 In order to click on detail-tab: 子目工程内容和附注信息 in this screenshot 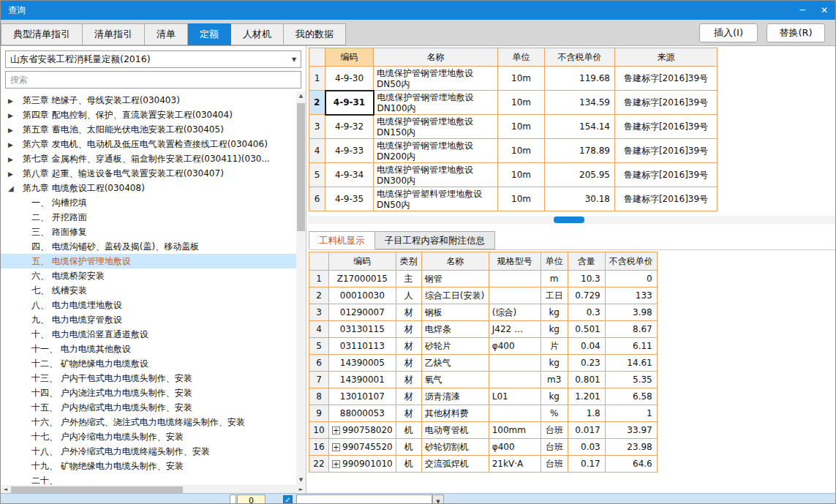, I will do `click(436, 240)`.